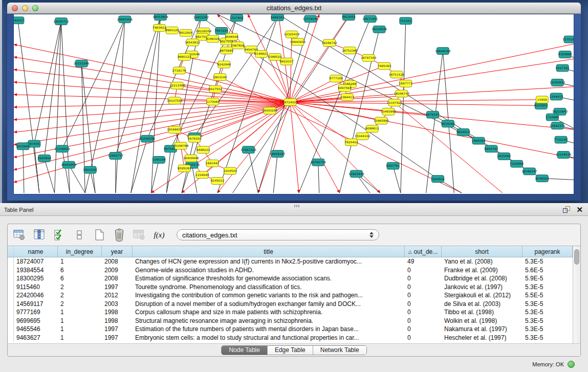  What do you see at coordinates (19, 235) in the screenshot?
I see `table-settings-icon` at bounding box center [19, 235].